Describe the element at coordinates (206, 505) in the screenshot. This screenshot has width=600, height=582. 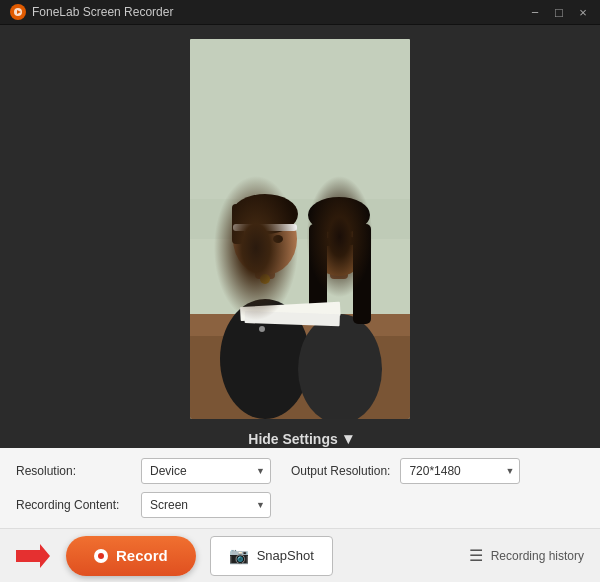
I see `recording-content-select: Screen Webcam Audio Only` at that location.